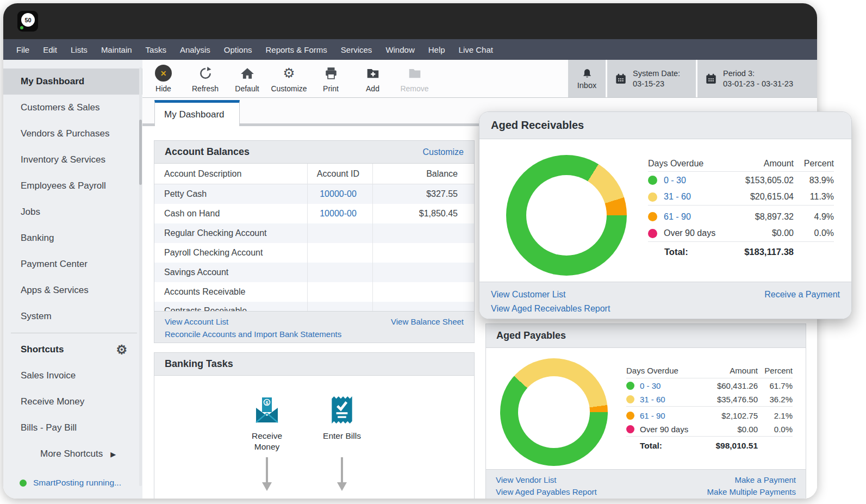 Image resolution: width=866 pixels, height=504 pixels. Describe the element at coordinates (163, 78) in the screenshot. I see `hide-button: ✕ Hide` at that location.